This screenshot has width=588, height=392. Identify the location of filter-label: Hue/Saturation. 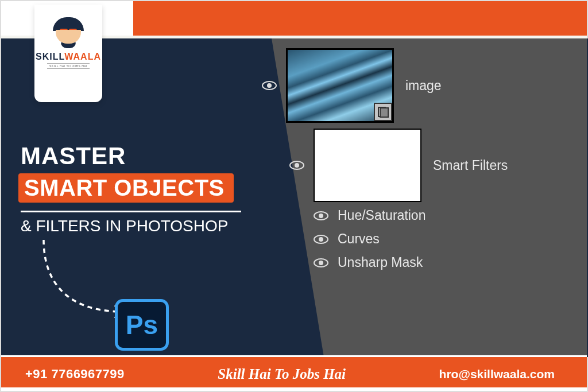
(381, 216).